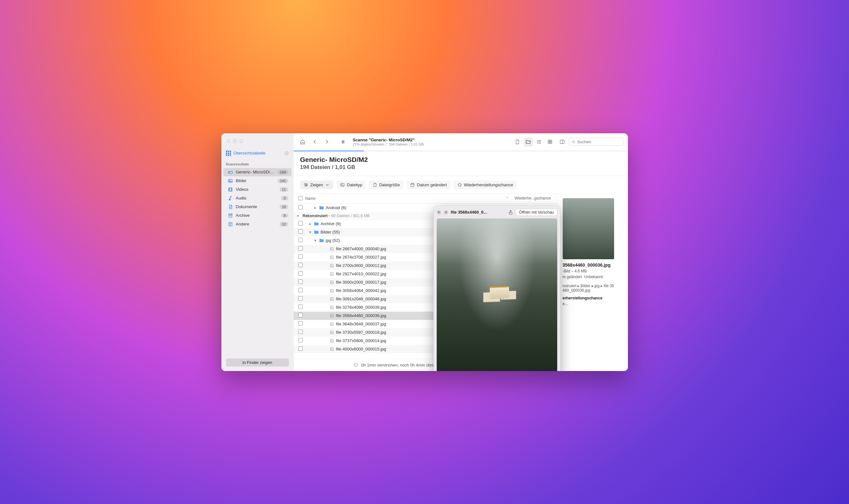 The height and width of the screenshot is (504, 849). Describe the element at coordinates (317, 185) in the screenshot. I see `filter-show: Zeigen` at that location.